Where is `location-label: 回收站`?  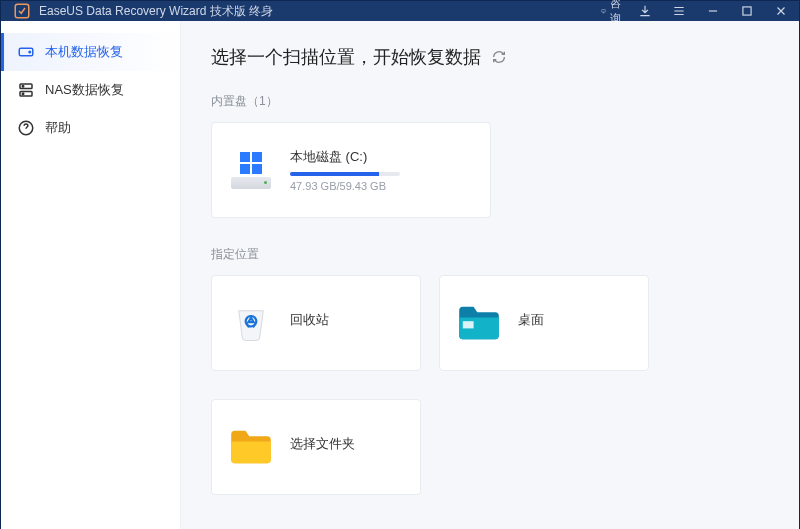
location-label: 回收站 is located at coordinates (310, 320).